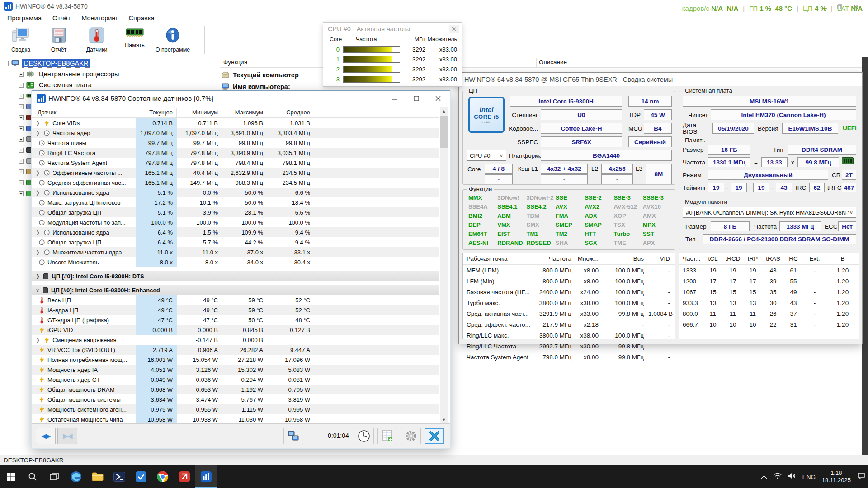 This screenshot has width=868, height=488. What do you see at coordinates (444, 265) in the screenshot?
I see `vertical-scrollbar: ▲ ▼` at bounding box center [444, 265].